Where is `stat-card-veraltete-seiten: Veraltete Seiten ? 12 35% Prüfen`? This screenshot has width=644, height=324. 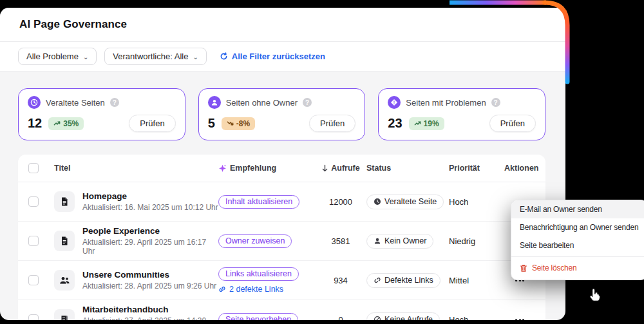 stat-card-veraltete-seiten: Veraltete Seiten ? 12 35% Prüfen is located at coordinates (102, 115).